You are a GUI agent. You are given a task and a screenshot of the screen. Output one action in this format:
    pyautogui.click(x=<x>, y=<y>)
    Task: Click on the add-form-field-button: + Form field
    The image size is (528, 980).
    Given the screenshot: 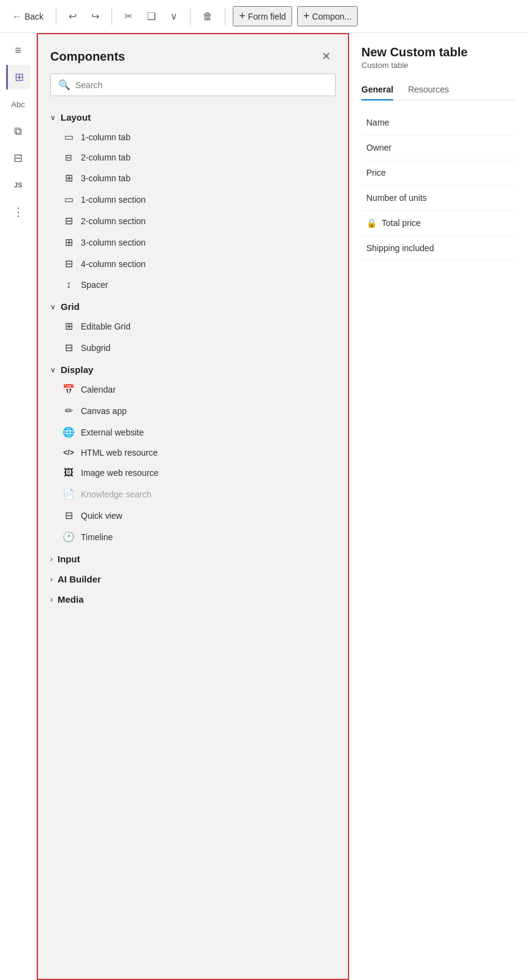 What is the action you would take?
    pyautogui.click(x=262, y=16)
    